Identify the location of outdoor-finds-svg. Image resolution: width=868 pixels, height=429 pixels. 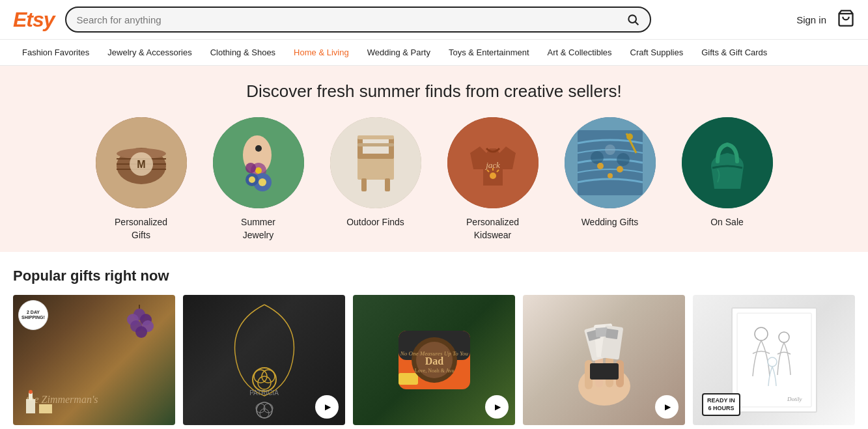
(376, 163).